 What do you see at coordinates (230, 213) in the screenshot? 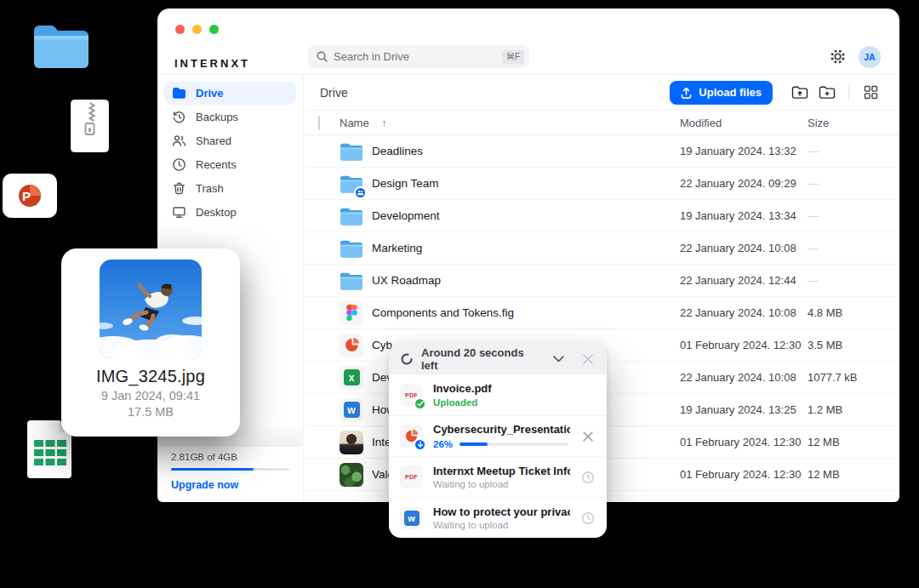
I see `sidebar-item-desktop: Desktop` at bounding box center [230, 213].